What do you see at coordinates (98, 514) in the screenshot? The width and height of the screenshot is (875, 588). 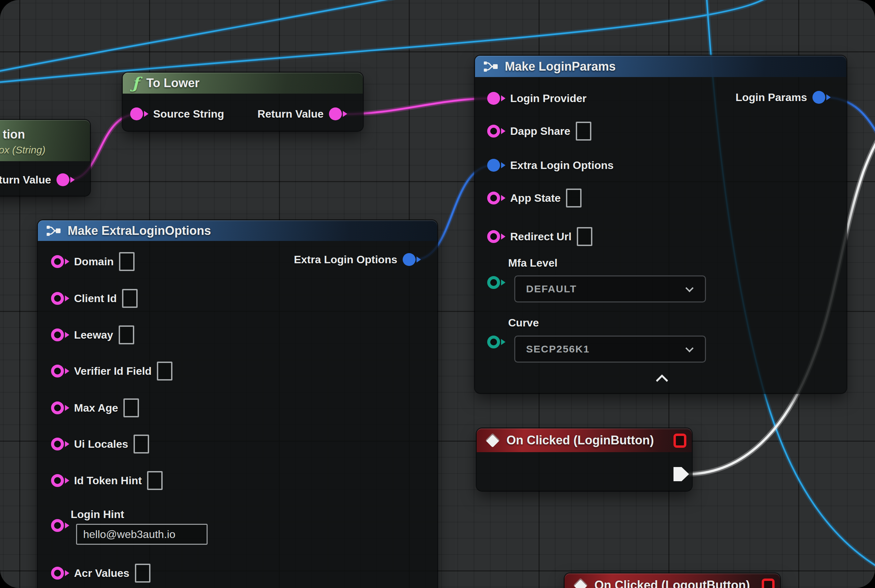 I see `login-hint-label: Login Hint` at bounding box center [98, 514].